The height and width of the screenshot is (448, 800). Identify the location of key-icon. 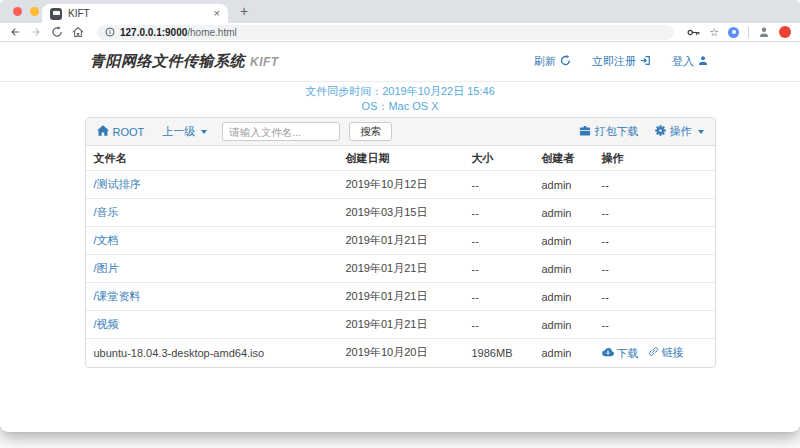
(694, 32).